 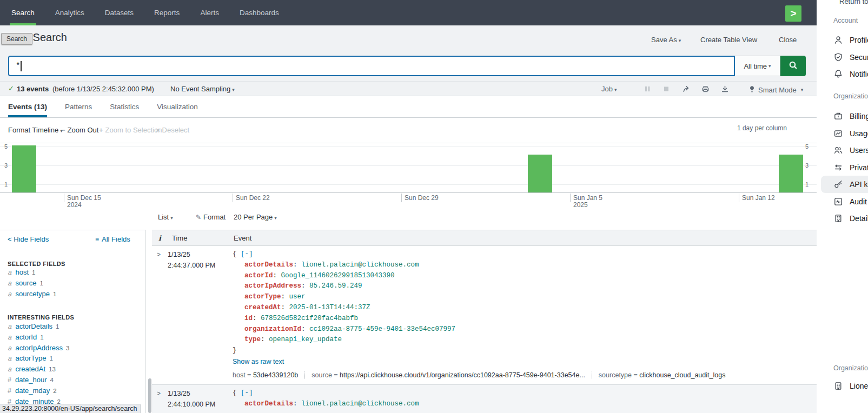 What do you see at coordinates (445, 375) in the screenshot?
I see `meta-source: source = https://api.clickhouse.cloud/v1…` at bounding box center [445, 375].